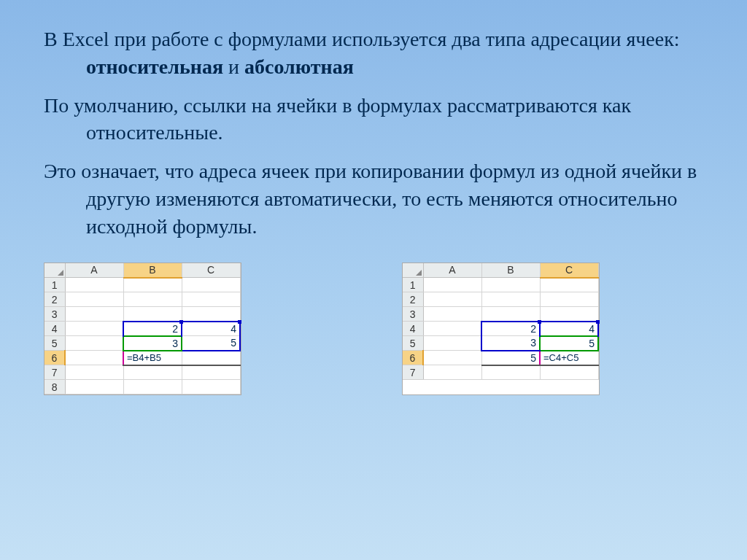  I want to click on cell-b6-formula: =B4+B5, so click(152, 358).